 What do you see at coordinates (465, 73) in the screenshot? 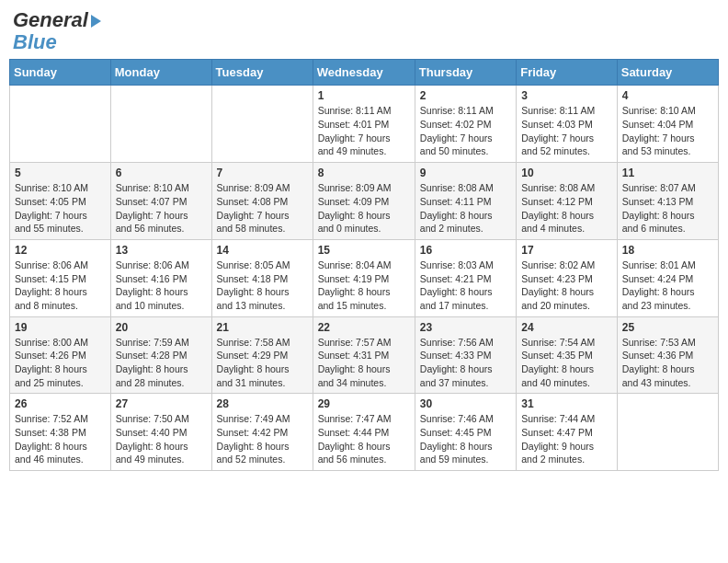
I see `col-header-thursday: Thursday` at bounding box center [465, 73].